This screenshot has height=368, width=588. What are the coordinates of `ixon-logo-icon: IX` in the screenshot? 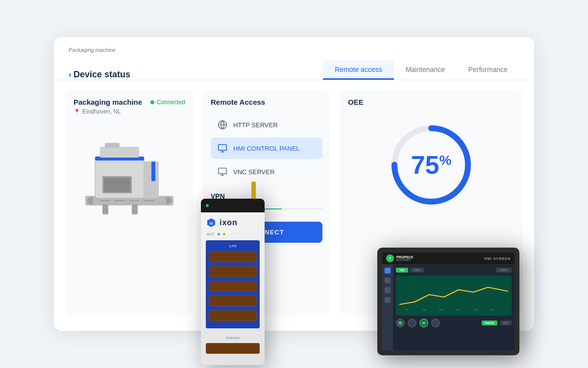 It's located at (211, 223).